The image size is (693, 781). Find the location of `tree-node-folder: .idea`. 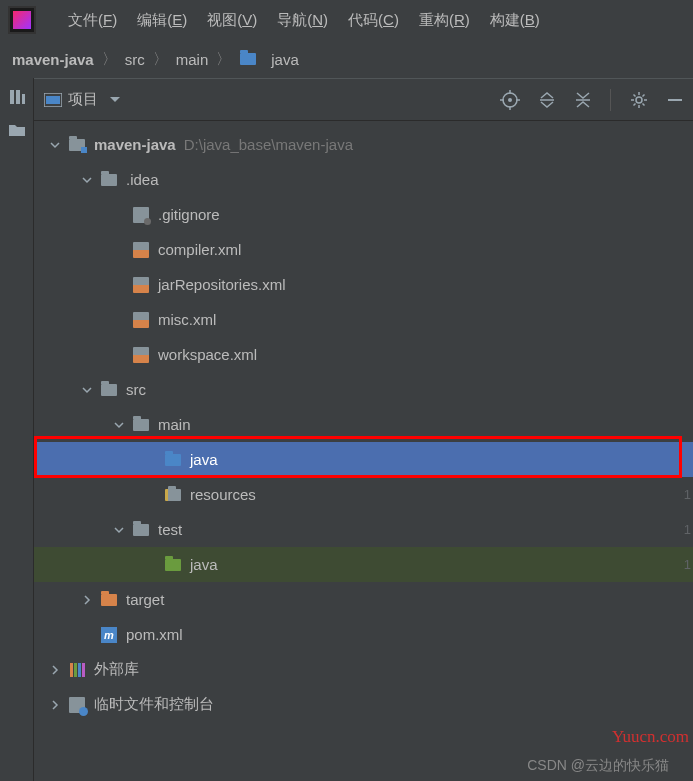

tree-node-folder: .idea is located at coordinates (364, 180).